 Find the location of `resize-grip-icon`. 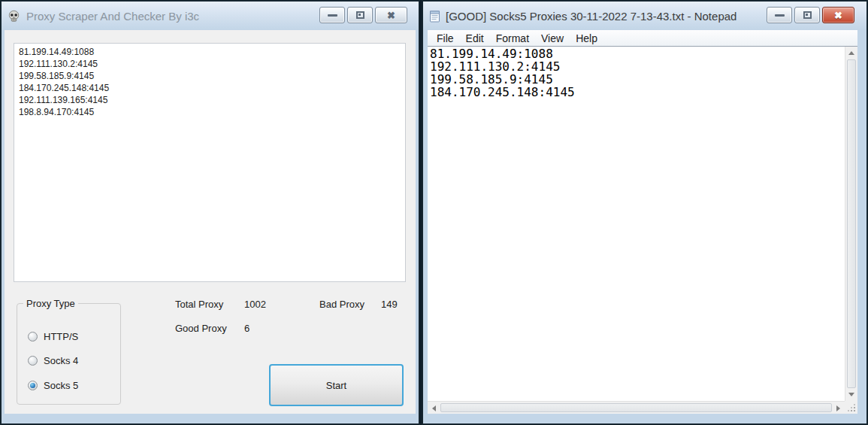

resize-grip-icon is located at coordinates (851, 408).